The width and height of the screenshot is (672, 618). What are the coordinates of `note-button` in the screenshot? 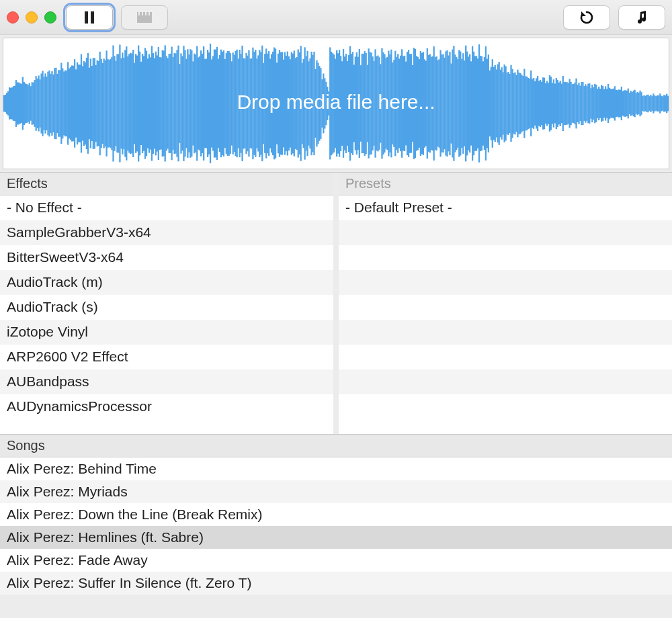 It's located at (642, 17).